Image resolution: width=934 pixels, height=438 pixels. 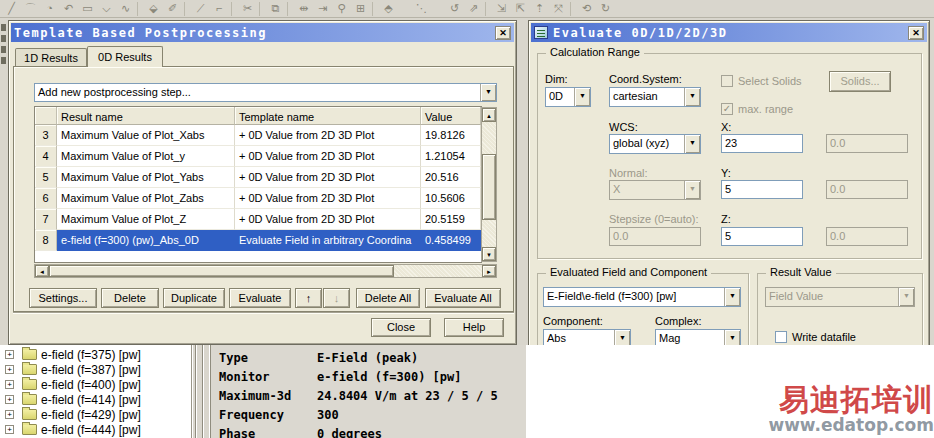 What do you see at coordinates (125, 56) in the screenshot?
I see `tab-0d-results: 0D Results` at bounding box center [125, 56].